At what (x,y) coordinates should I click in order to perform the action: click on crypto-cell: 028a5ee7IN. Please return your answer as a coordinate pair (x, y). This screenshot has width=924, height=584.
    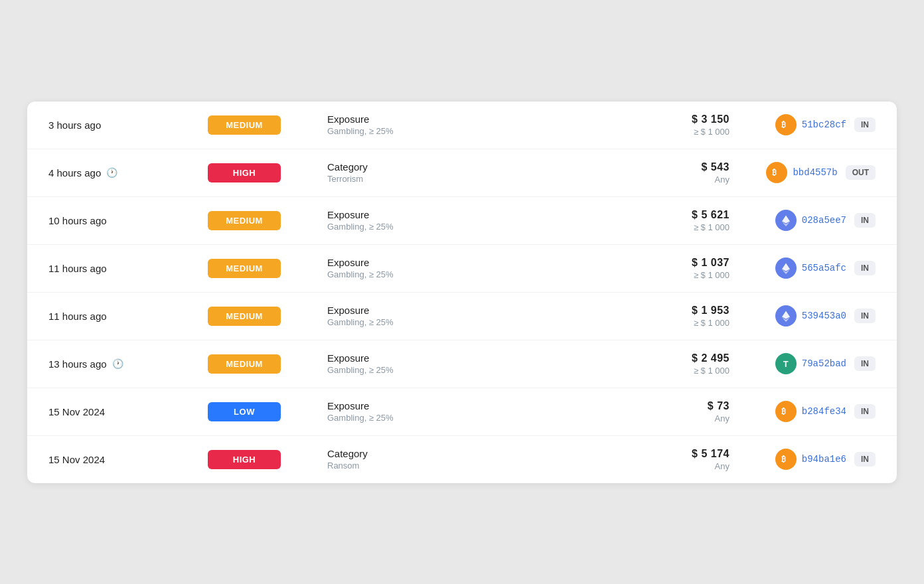
    Looking at the image, I should click on (809, 220).